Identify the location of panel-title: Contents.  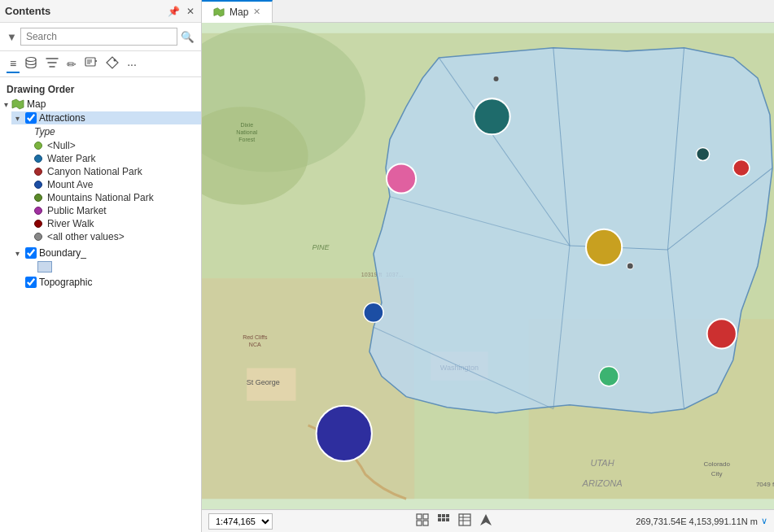
(28, 11).